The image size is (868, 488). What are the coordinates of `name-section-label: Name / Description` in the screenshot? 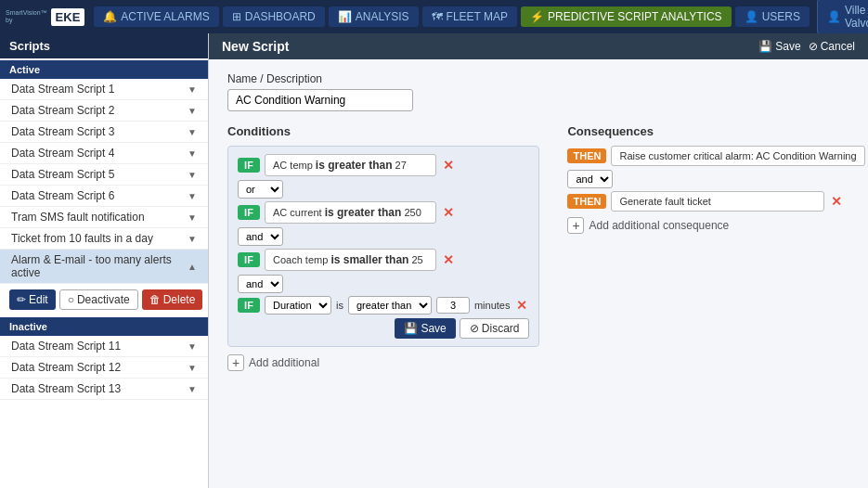 It's located at (538, 79).